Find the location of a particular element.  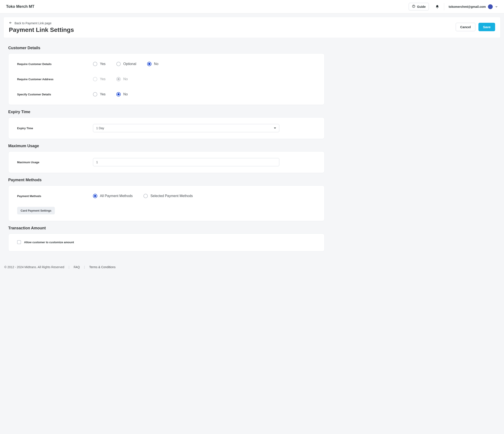

chevron-down-icon is located at coordinates (496, 7).